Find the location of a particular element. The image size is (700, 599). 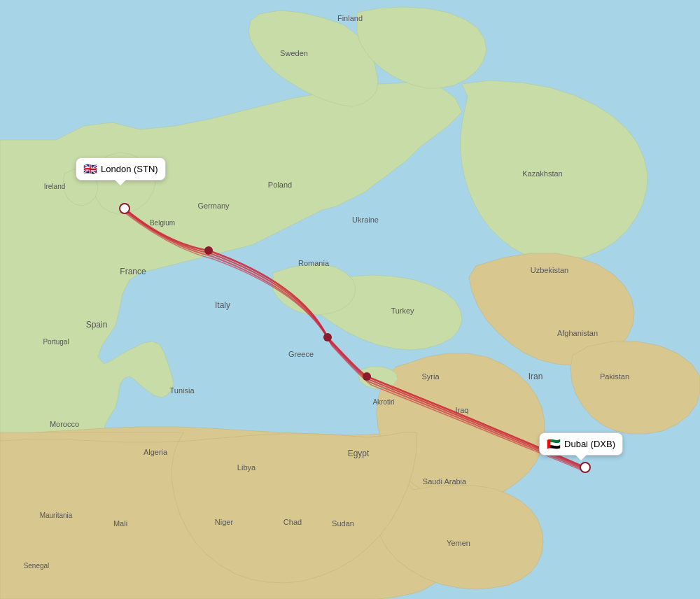

ireland-label: Ireland is located at coordinates (55, 186).